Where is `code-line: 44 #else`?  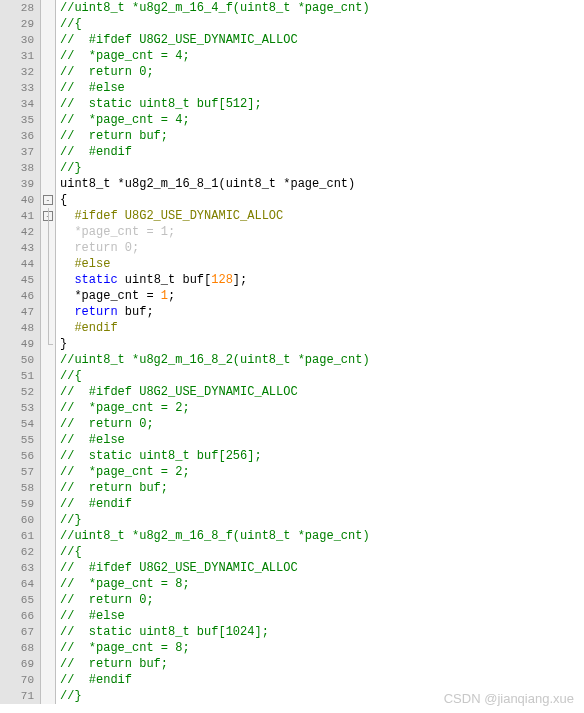 code-line: 44 #else is located at coordinates (292, 264).